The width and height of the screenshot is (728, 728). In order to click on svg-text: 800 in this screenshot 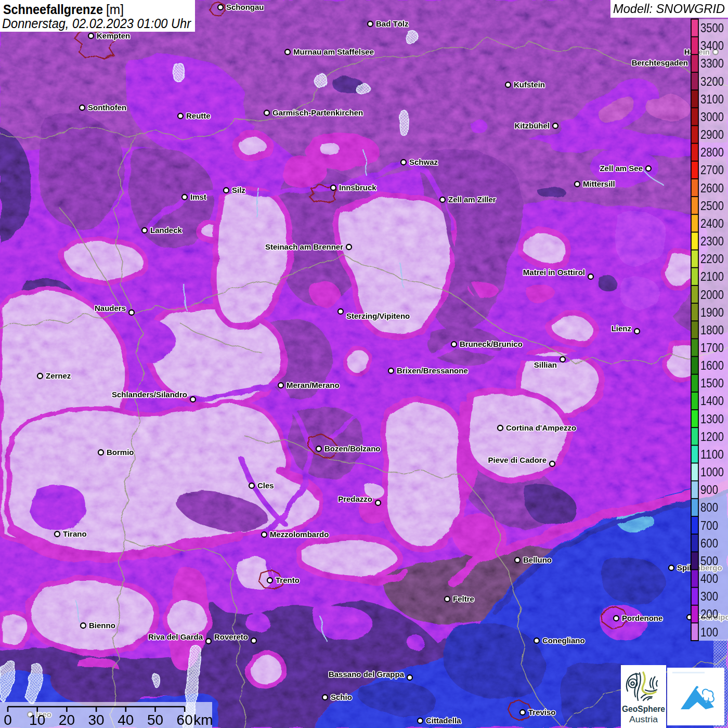, I will do `click(709, 508)`.